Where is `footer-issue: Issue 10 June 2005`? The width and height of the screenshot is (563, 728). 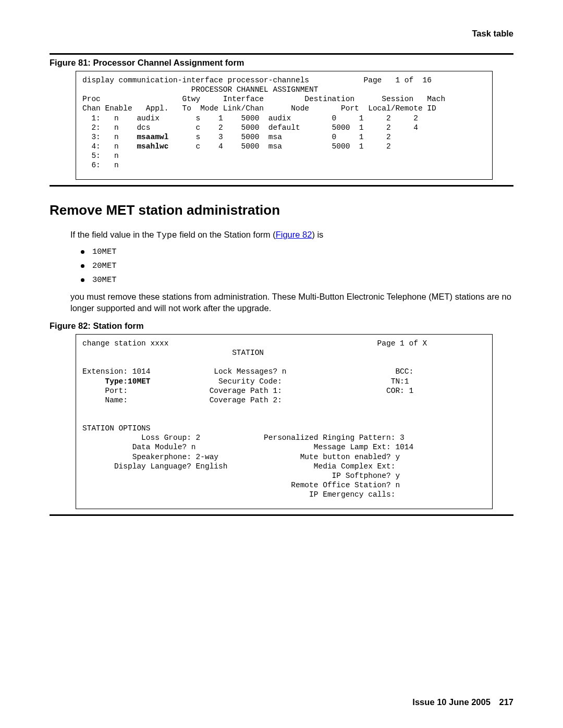
footer-issue: Issue 10 June 2005 is located at coordinates (451, 702).